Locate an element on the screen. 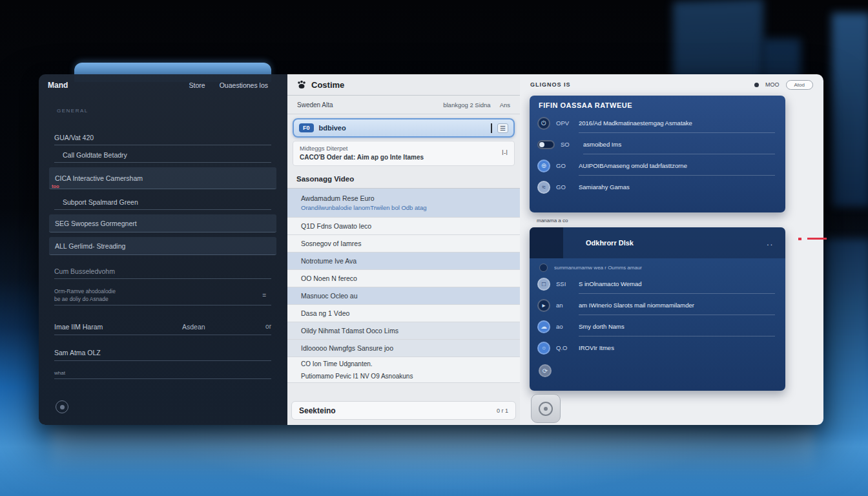  settings-field: what is located at coordinates (163, 373).